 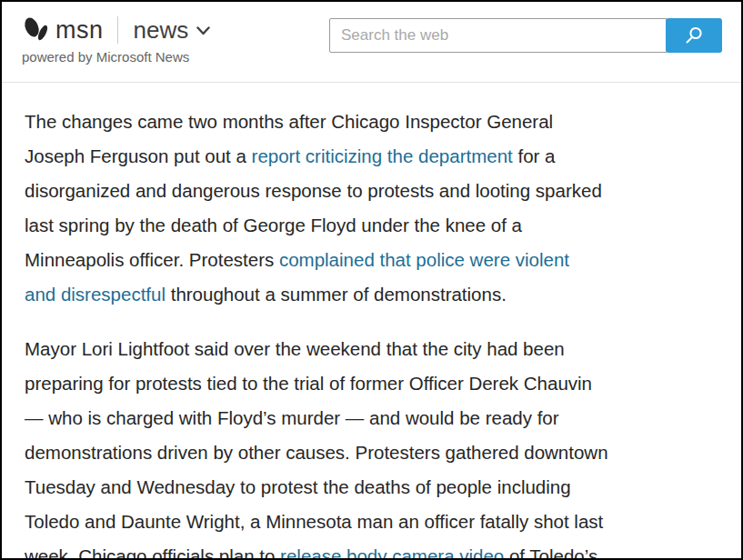 I want to click on article-text: Joseph Ferguson put out a, so click(x=138, y=156).